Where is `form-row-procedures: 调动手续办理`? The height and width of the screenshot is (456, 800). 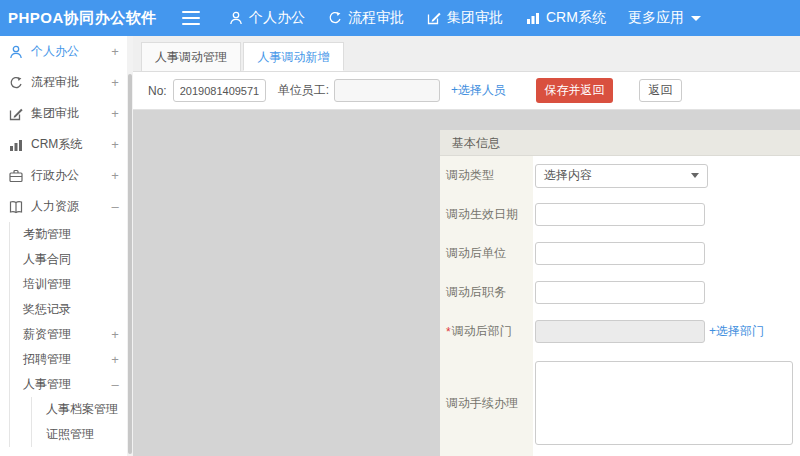
form-row-procedures: 调动手续办理 is located at coordinates (620, 404).